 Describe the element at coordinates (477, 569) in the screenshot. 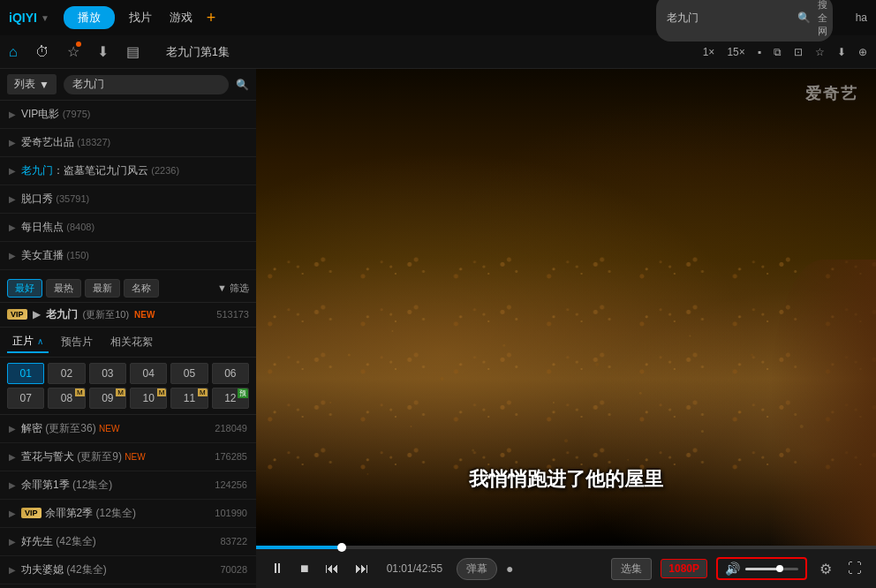

I see `barrage-button: 弹幕` at that location.